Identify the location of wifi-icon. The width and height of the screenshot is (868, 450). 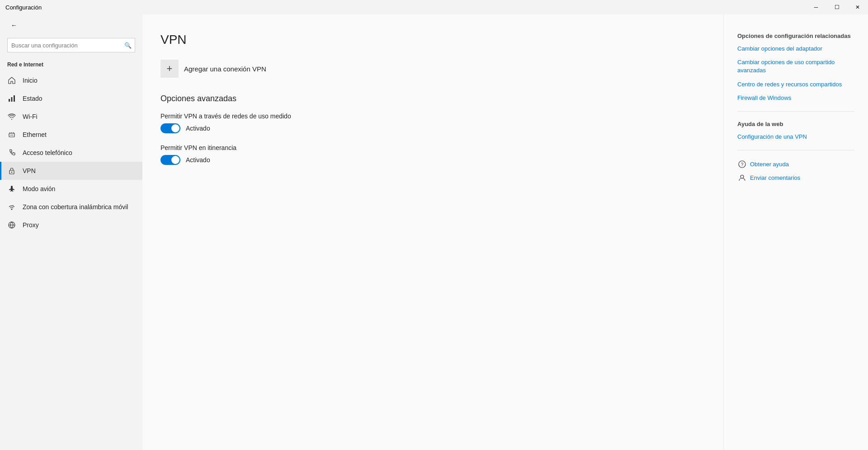
(12, 117).